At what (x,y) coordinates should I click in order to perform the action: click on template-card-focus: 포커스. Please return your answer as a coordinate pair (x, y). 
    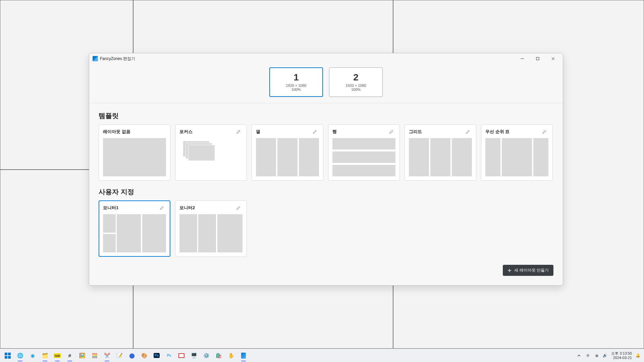
    Looking at the image, I should click on (211, 153).